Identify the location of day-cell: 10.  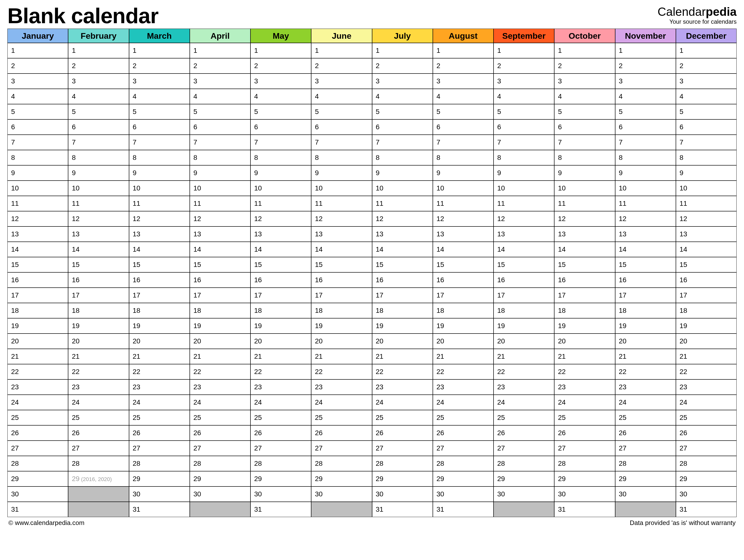
(524, 188).